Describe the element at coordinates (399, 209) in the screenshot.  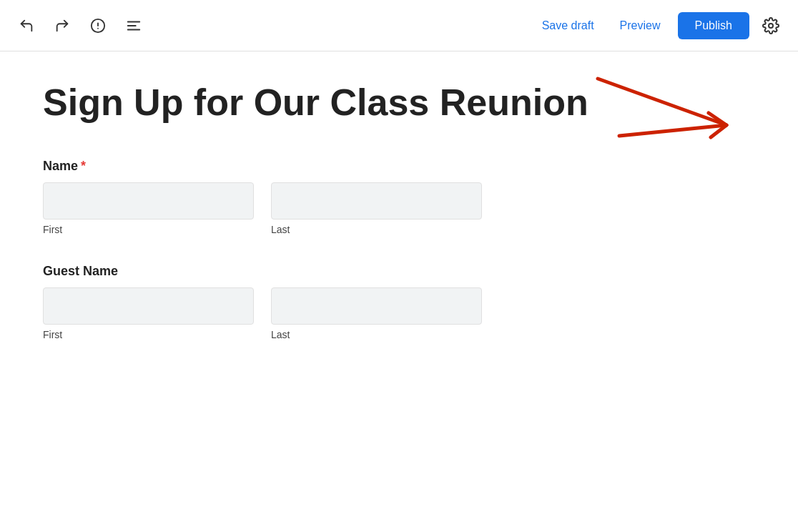
I see `name-field-row: First Last` at that location.